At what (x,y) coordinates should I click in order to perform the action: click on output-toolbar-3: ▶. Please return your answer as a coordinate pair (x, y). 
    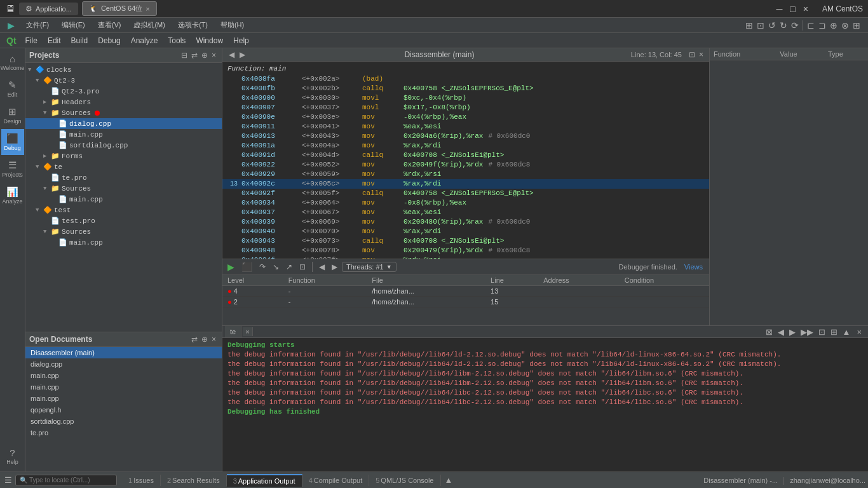
    Looking at the image, I should click on (792, 332).